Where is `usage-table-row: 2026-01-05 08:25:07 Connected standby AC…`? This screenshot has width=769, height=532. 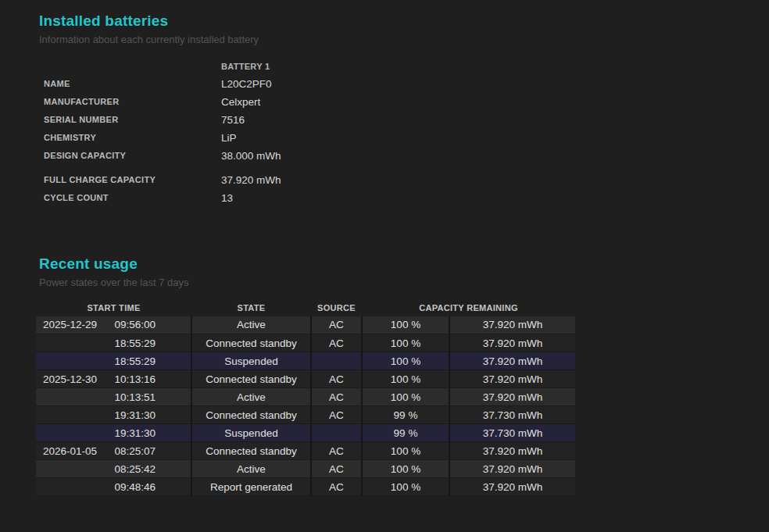
usage-table-row: 2026-01-05 08:25:07 Connected standby AC… is located at coordinates (306, 452).